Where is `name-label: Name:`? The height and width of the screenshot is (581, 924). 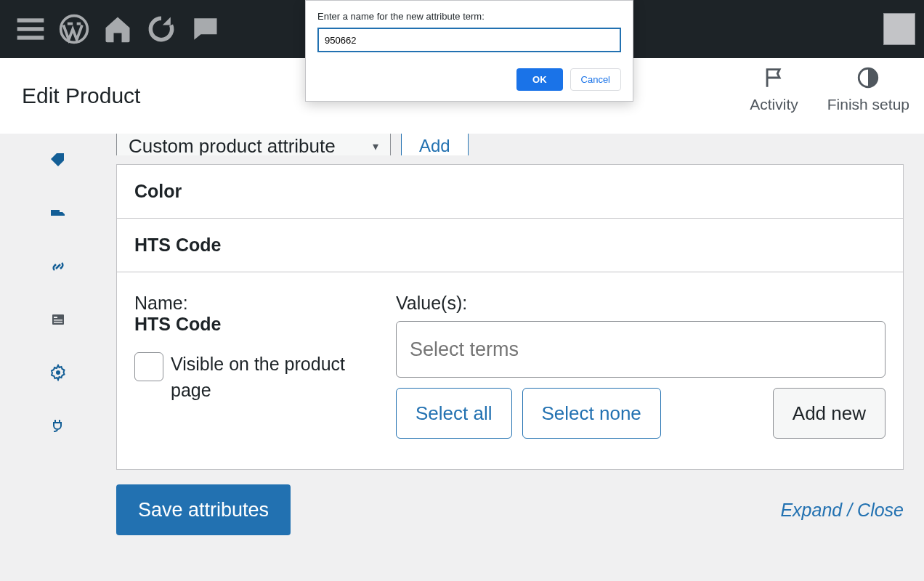
name-label: Name: is located at coordinates (258, 304).